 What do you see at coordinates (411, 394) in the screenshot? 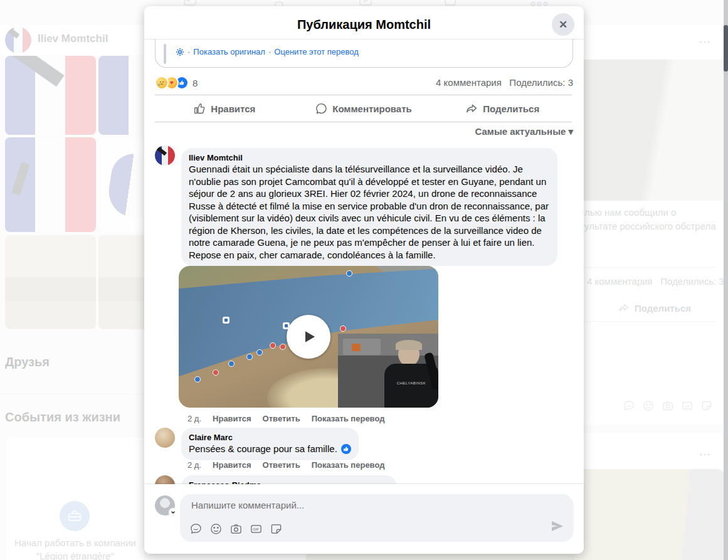
I see `shirt-text: CHELYABINSK` at bounding box center [411, 394].